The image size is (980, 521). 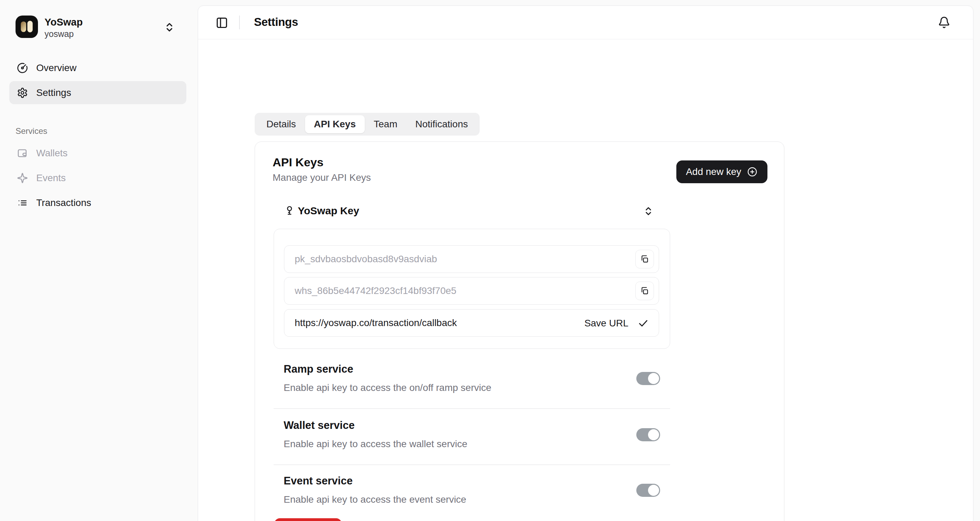 I want to click on tab-notifications: Notifications, so click(x=442, y=124).